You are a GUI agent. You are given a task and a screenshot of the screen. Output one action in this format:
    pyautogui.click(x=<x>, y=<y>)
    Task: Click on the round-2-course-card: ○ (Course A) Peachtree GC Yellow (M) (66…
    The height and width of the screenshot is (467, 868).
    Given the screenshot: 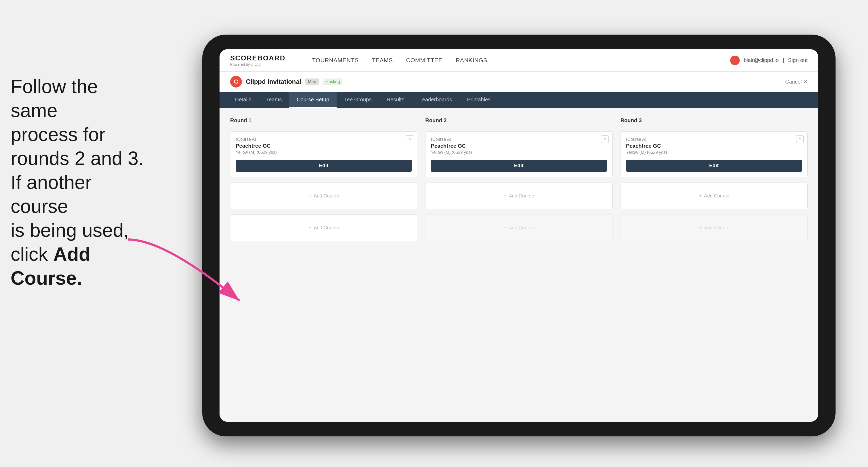 What is the action you would take?
    pyautogui.click(x=519, y=154)
    